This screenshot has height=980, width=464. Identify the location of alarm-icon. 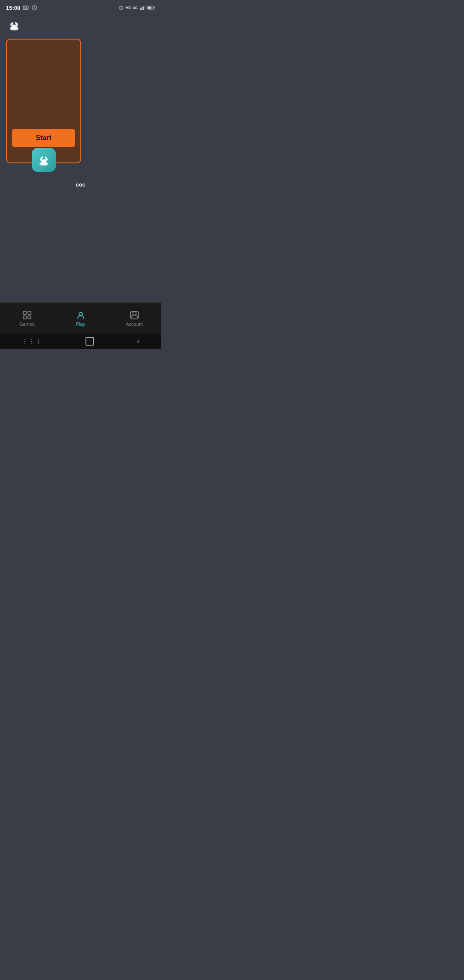
(121, 8).